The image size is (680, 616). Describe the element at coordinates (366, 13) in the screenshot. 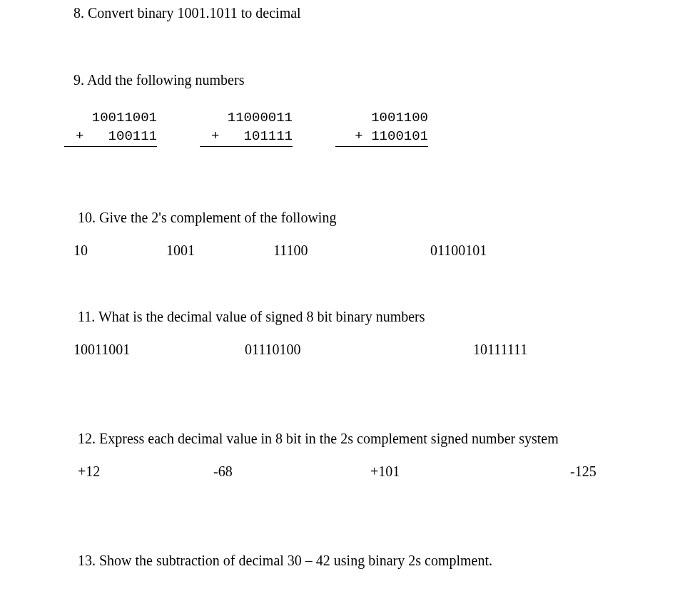

I see `q8-prompt: 8. Convert binary 1001.1011 to decimal` at that location.